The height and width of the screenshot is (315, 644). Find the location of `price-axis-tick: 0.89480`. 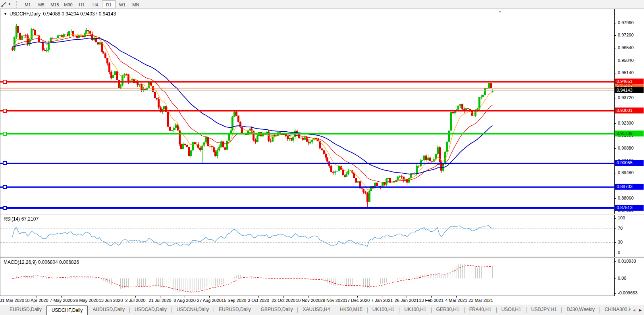

price-axis-tick: 0.89480 is located at coordinates (626, 173).